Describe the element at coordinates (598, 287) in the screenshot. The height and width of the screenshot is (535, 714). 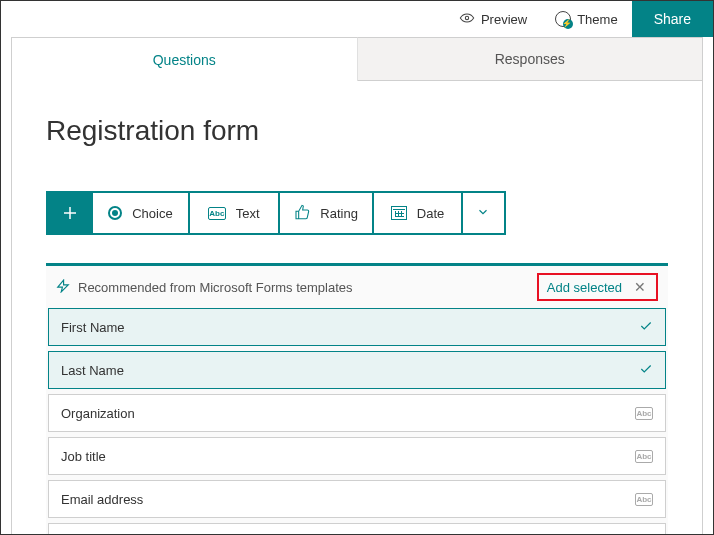
I see `recommended-actions: Add selected ✕` at that location.